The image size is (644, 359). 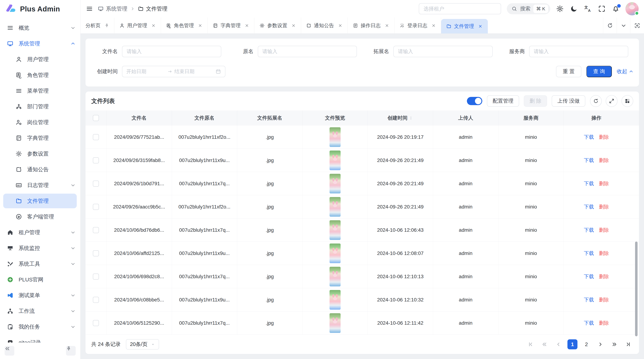 What do you see at coordinates (40, 75) in the screenshot?
I see `sidebar-item-3: 角色管理` at bounding box center [40, 75].